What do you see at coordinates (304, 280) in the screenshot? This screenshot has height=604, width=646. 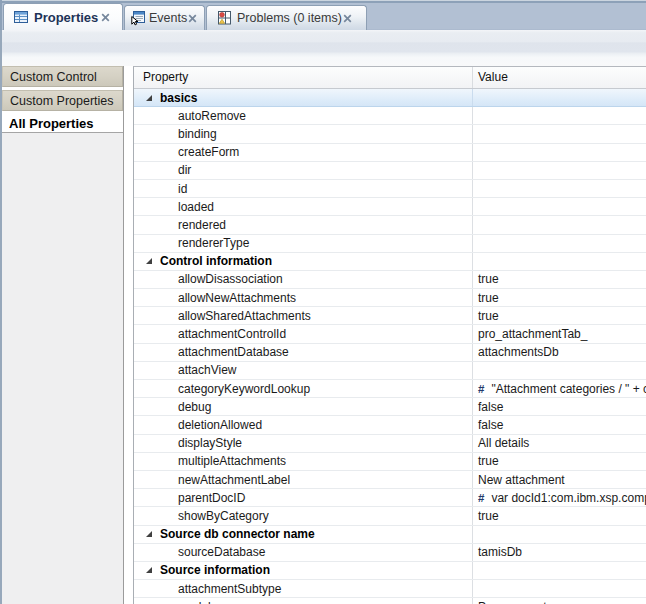 I see `property-name-cell: allowDisassociation` at bounding box center [304, 280].